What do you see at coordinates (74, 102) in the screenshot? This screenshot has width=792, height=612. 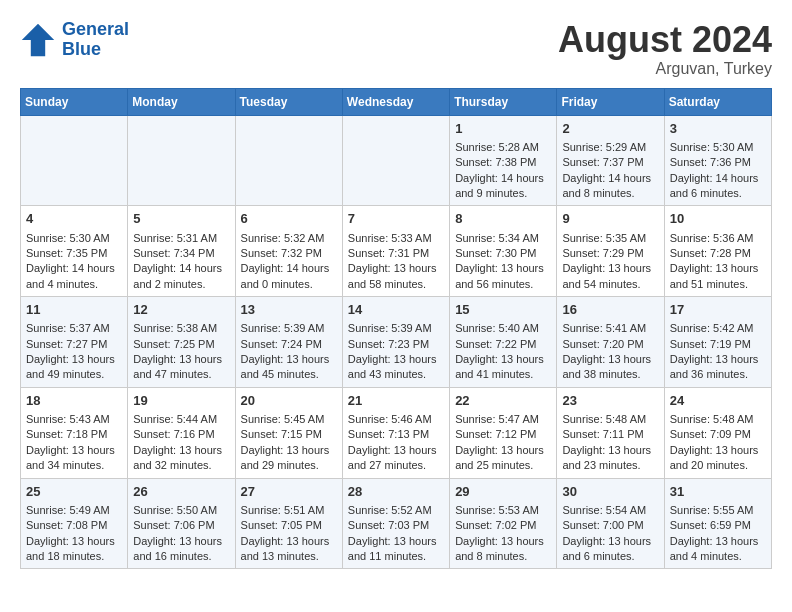 I see `header-sunday: Sunday` at bounding box center [74, 102].